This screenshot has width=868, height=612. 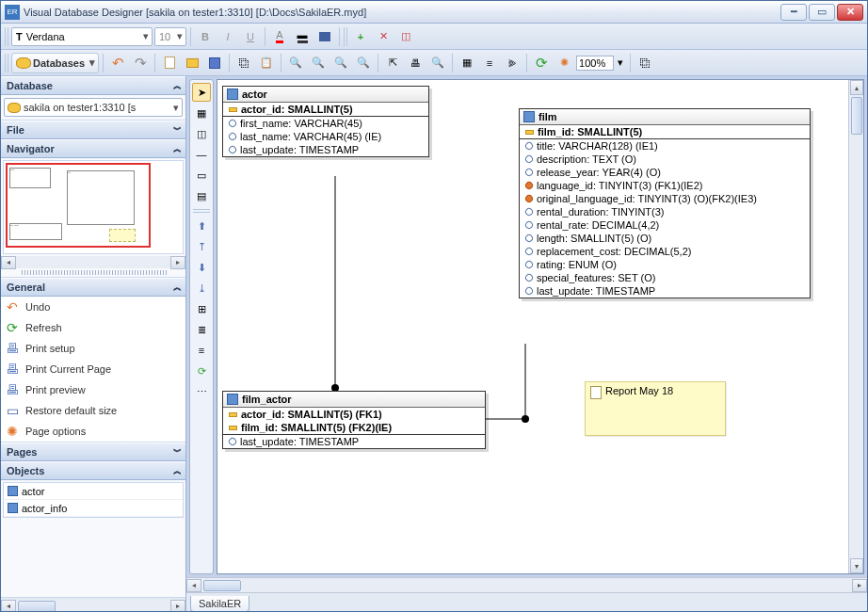 What do you see at coordinates (201, 247) in the screenshot?
I see `layer-top-tool: ⤒` at bounding box center [201, 247].